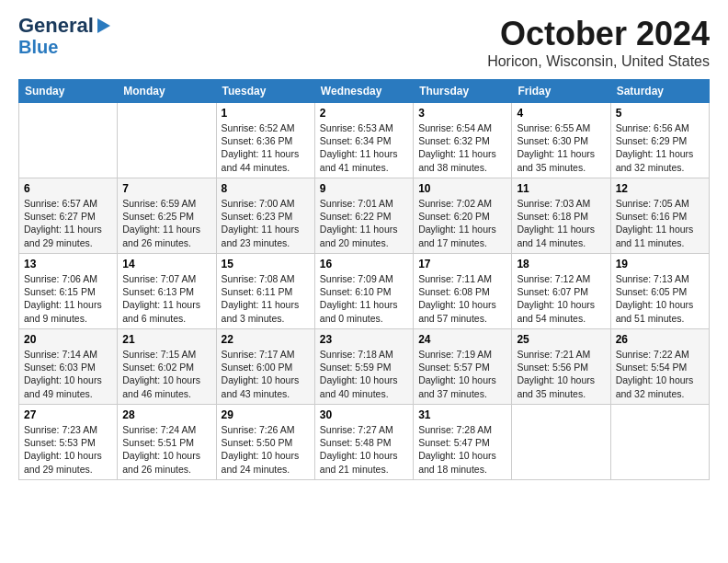 The width and height of the screenshot is (728, 563). I want to click on month-title: October 2024, so click(598, 34).